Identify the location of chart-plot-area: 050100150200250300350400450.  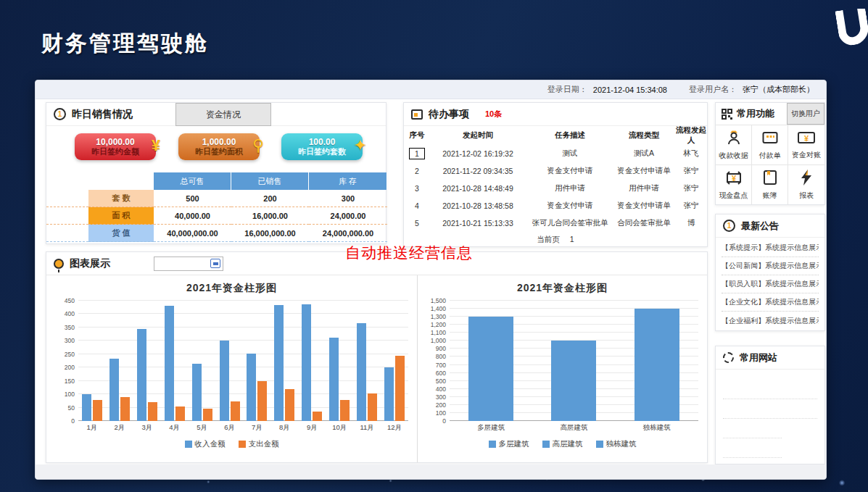
(244, 361).